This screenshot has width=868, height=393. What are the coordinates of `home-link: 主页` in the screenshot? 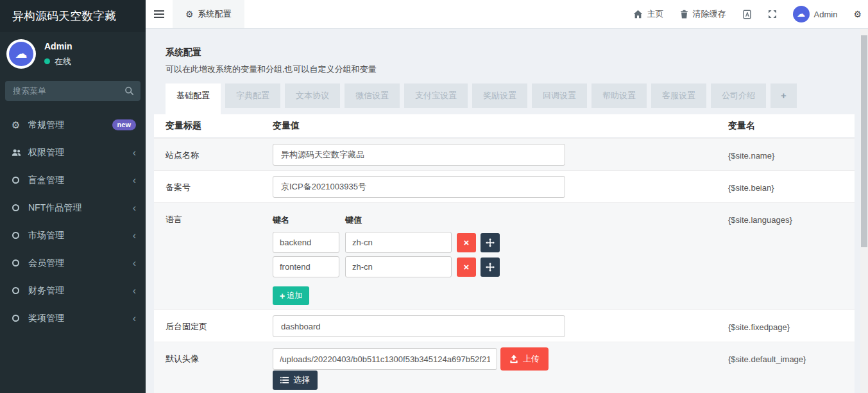 It's located at (649, 14).